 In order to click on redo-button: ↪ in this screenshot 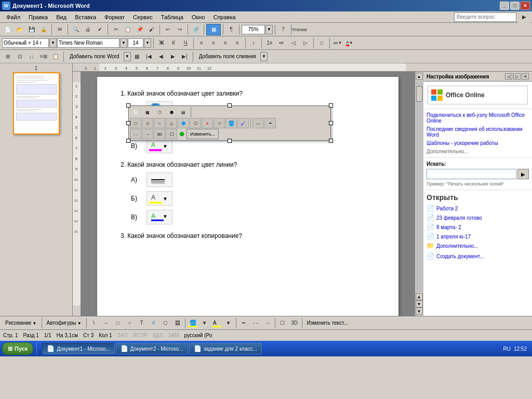, I will do `click(180, 30)`.